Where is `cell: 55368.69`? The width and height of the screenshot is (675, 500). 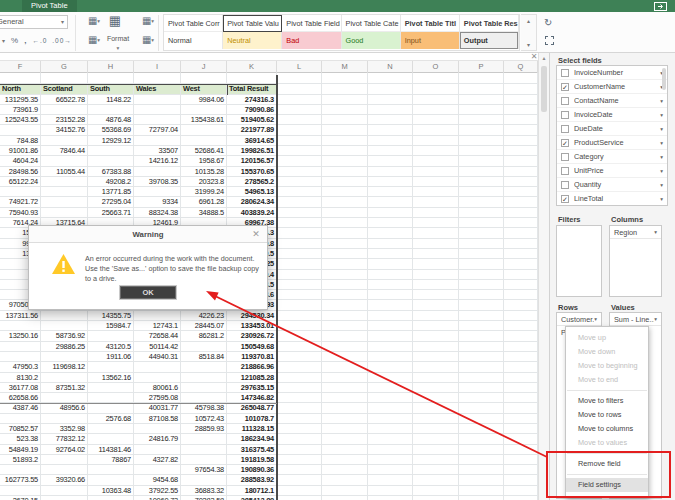 cell: 55368.69 is located at coordinates (111, 130).